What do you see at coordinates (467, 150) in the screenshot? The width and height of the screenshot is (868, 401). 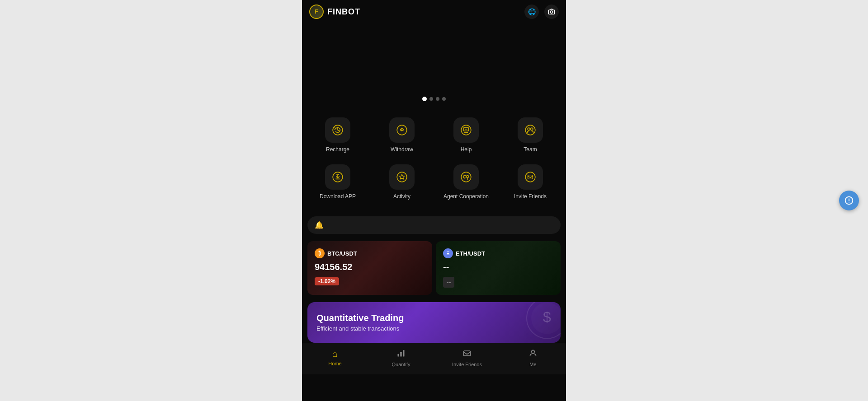 I see `help-label: Help` at bounding box center [467, 150].